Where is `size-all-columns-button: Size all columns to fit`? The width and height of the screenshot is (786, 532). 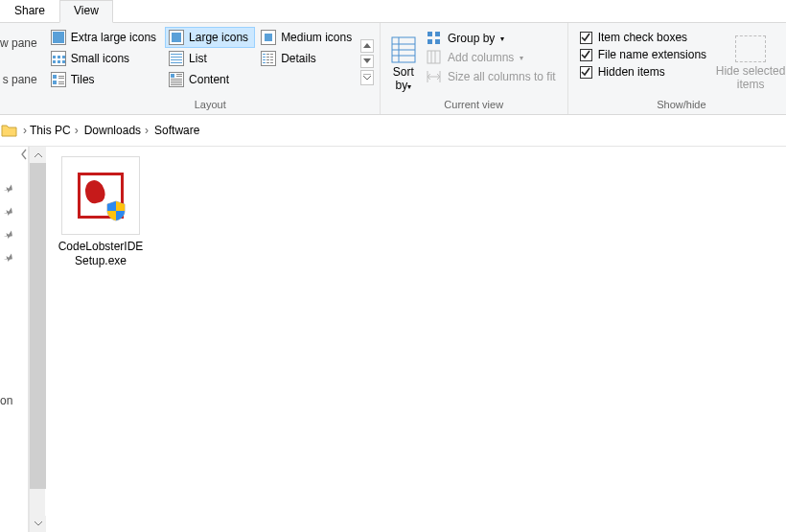 size-all-columns-button: Size all columns to fit is located at coordinates (491, 77).